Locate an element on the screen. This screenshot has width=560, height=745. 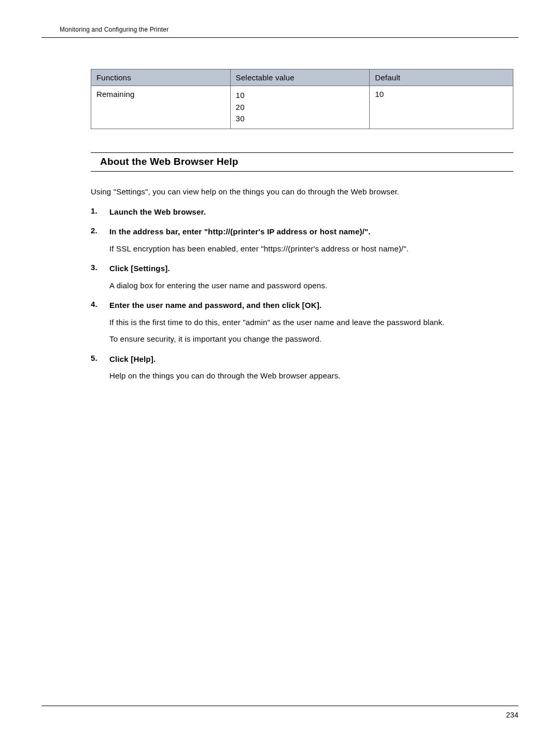
step-body: A dialog box for entering the user name … is located at coordinates (311, 286).